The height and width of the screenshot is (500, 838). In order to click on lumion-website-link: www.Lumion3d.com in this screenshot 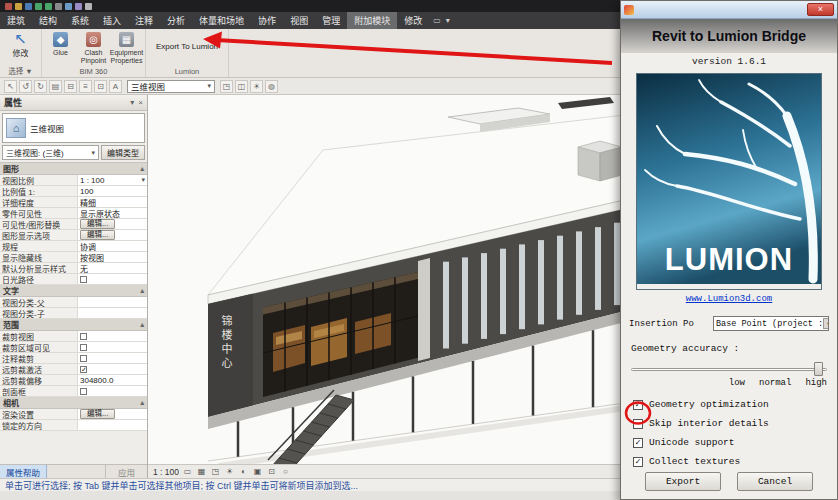, I will do `click(729, 299)`.